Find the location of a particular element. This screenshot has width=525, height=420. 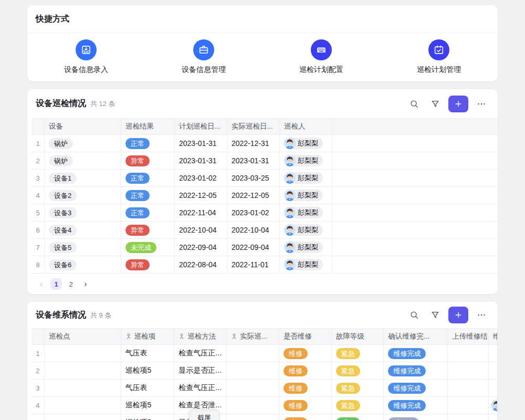

cell-actual: 2023-01-02 is located at coordinates (254, 213).